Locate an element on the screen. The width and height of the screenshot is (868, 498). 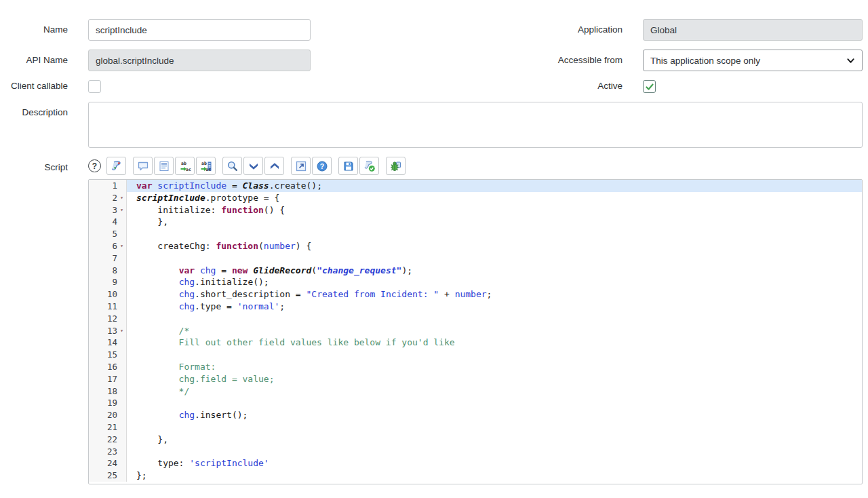
check-syntax-button is located at coordinates (369, 166).